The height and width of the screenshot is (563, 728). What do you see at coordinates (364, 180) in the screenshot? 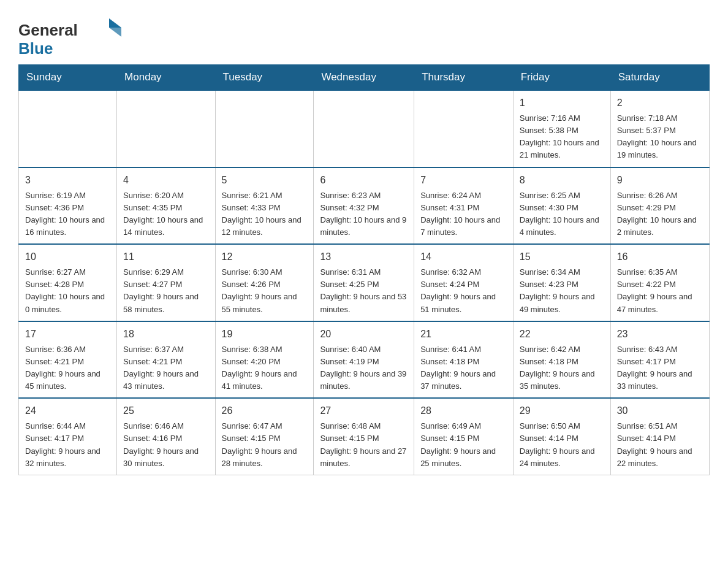
I see `day-number: 6` at bounding box center [364, 180].